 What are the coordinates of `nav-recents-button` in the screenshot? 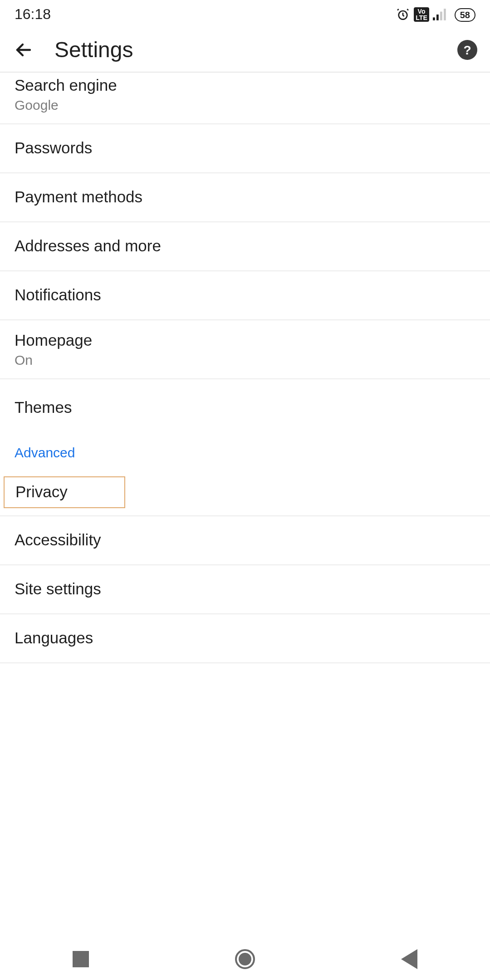 It's located at (81, 959).